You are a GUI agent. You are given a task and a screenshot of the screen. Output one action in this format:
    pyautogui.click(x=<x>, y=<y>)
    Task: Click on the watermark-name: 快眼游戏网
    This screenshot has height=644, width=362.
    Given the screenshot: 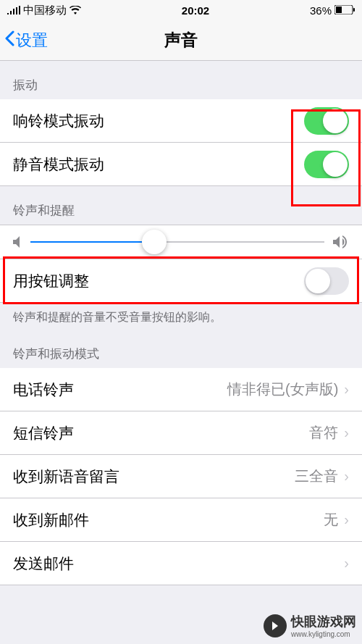 What is the action you would take?
    pyautogui.click(x=324, y=622)
    